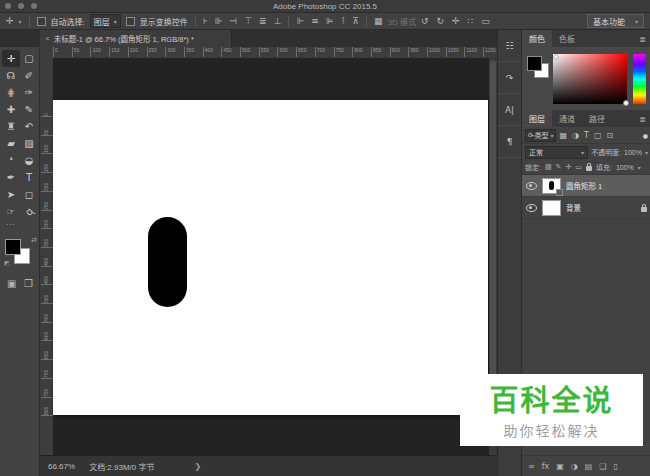  Describe the element at coordinates (537, 38) in the screenshot. I see `color-panel-tab-颜色: 颜色` at that location.